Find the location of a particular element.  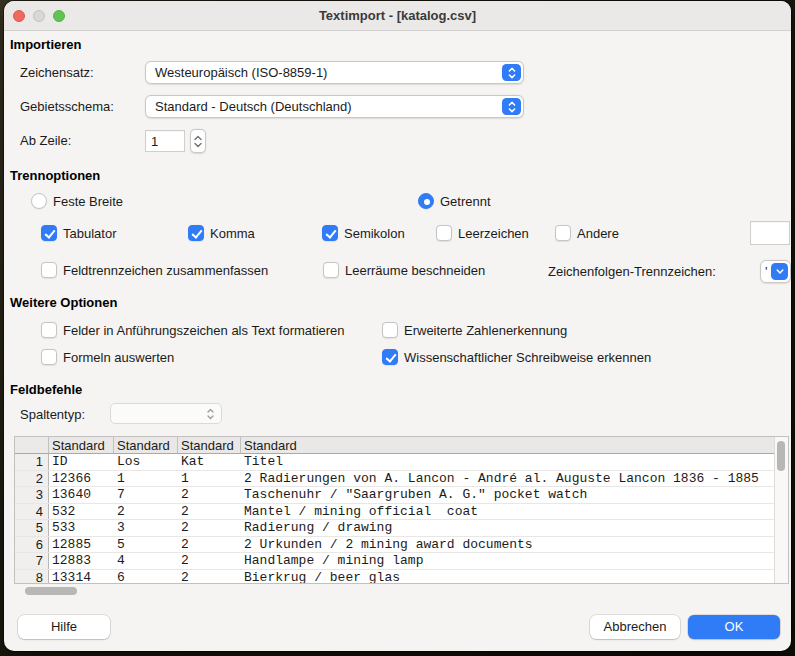

window-title: Textimport - [katalog.csv] is located at coordinates (398, 16).